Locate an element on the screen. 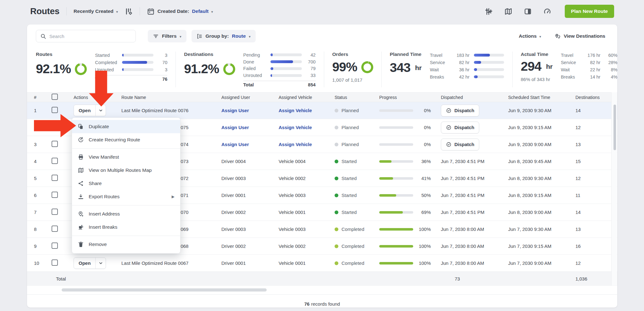 The image size is (644, 311). table-header-row: #ActionsRoute NameAssigned UserAssigned … is located at coordinates (322, 97).